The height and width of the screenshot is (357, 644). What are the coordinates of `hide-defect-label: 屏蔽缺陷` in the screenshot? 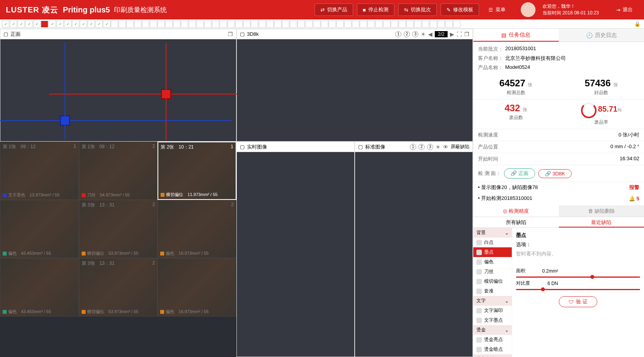 It's located at (460, 147).